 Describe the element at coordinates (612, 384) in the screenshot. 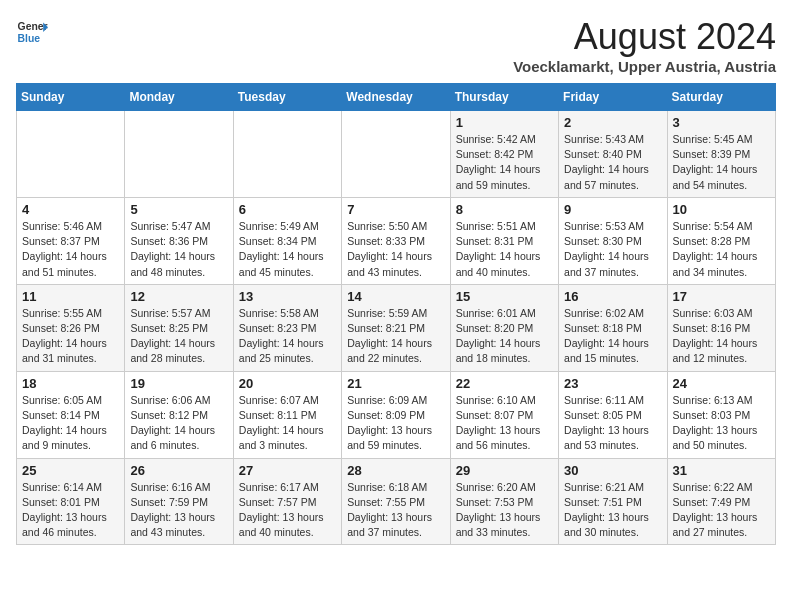

I see `day-number: 23` at that location.